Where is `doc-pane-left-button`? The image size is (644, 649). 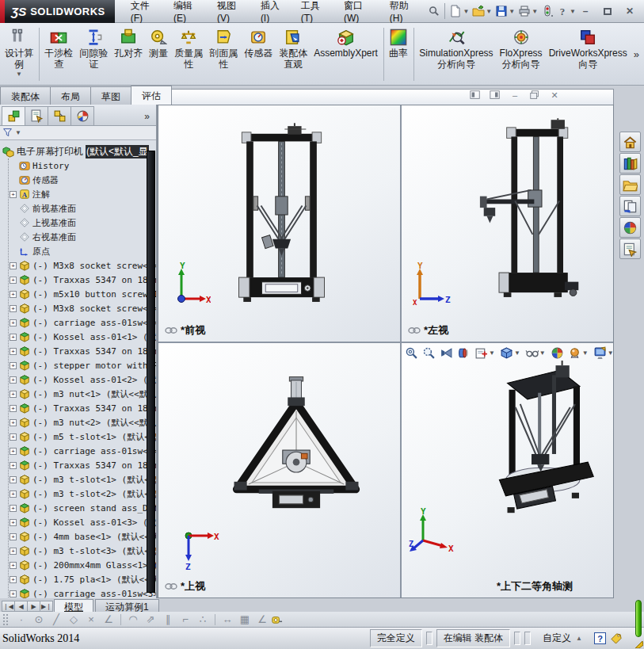
doc-pane-left-button is located at coordinates (475, 95).